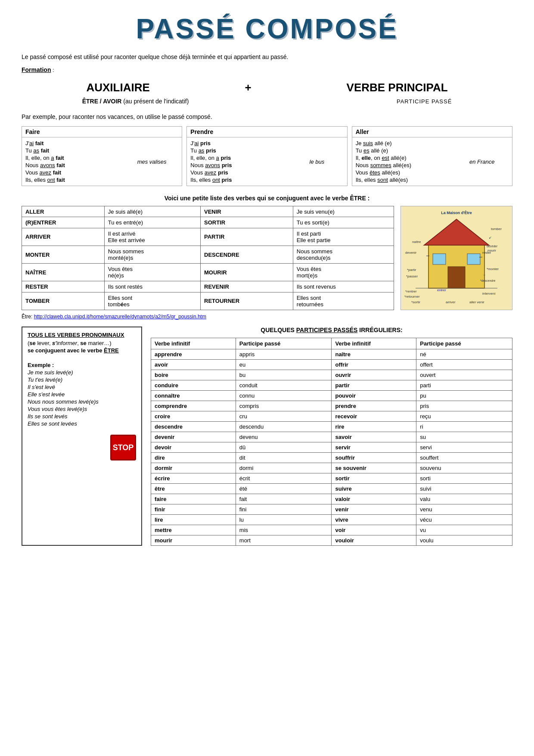 Image resolution: width=534 pixels, height=756 pixels. Describe the element at coordinates (374, 406) in the screenshot. I see `participe-cell-2: prendre` at that location.